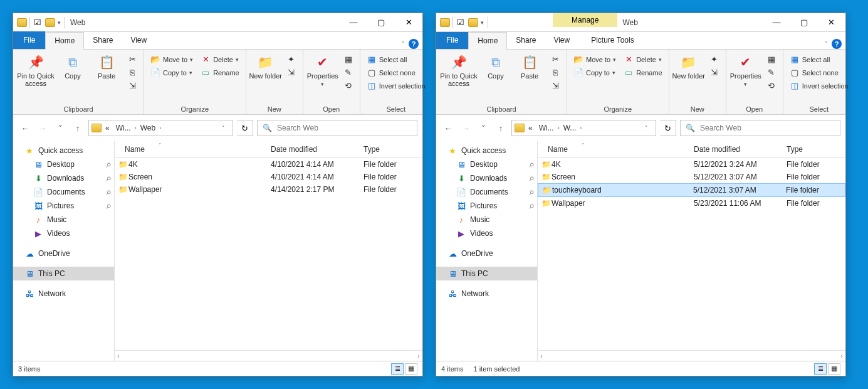 This screenshot has width=868, height=389. Describe the element at coordinates (103, 40) in the screenshot. I see `tab-share: Share` at that location.